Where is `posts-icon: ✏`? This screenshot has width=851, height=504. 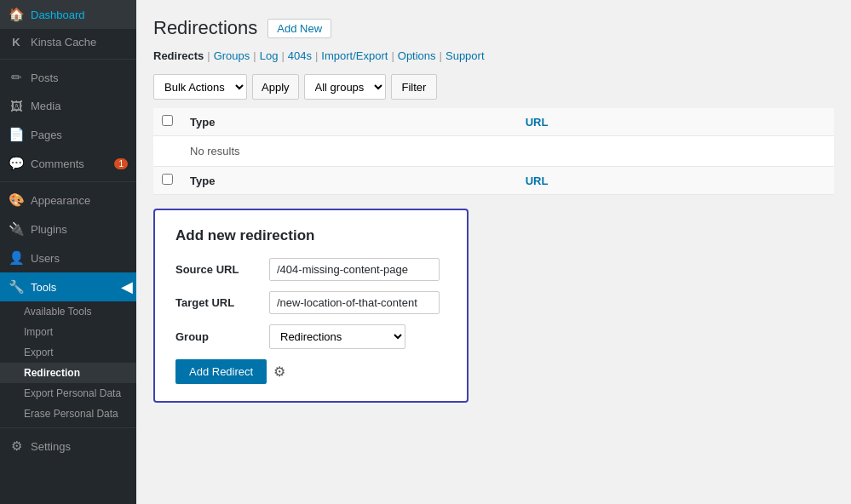 posts-icon: ✏ is located at coordinates (16, 77).